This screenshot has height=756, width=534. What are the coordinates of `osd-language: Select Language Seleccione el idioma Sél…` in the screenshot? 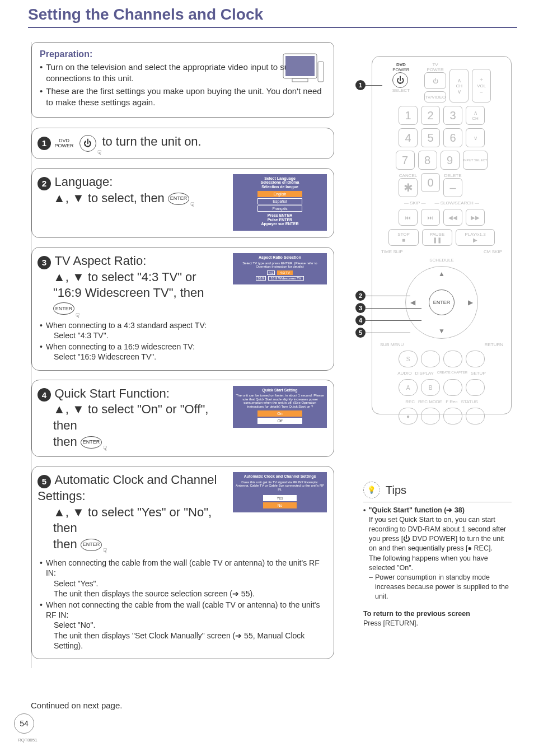 It's located at (280, 203).